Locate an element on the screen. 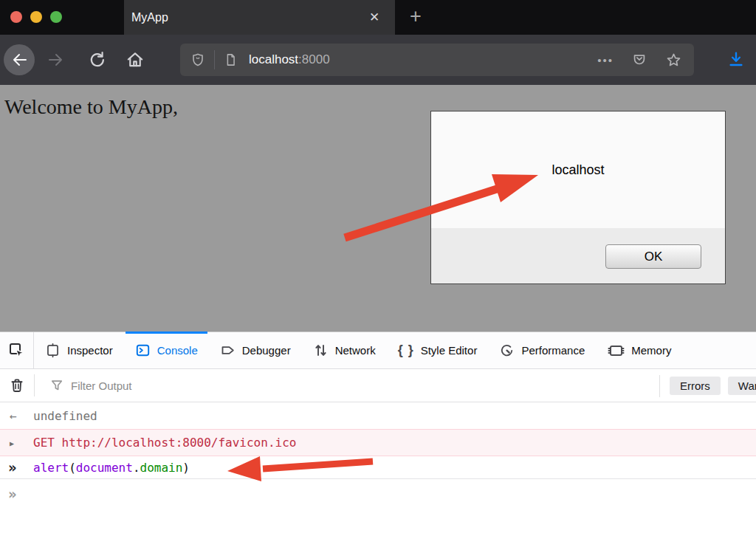 Image resolution: width=756 pixels, height=536 pixels. pocket-icon is located at coordinates (639, 60).